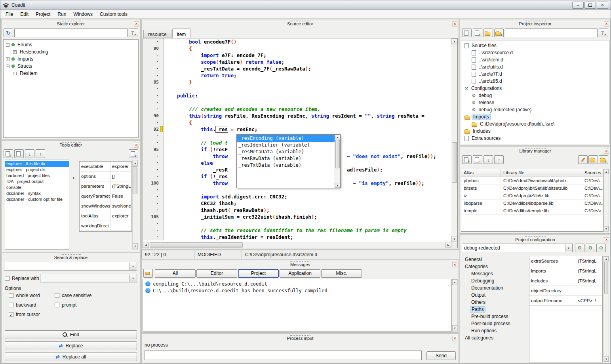 The image size is (611, 364). I want to click on close-static-explorer-button: ✕, so click(136, 24).